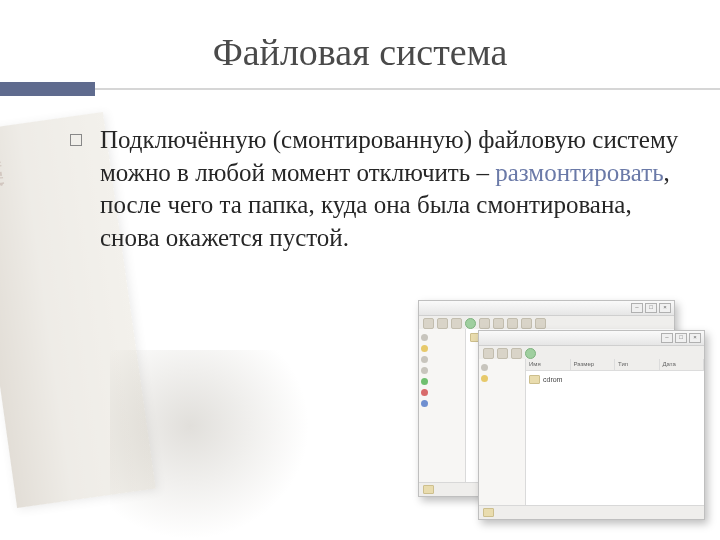 The height and width of the screenshot is (540, 720). Describe the element at coordinates (424, 382) in the screenshot. I see `network-icon` at that location.